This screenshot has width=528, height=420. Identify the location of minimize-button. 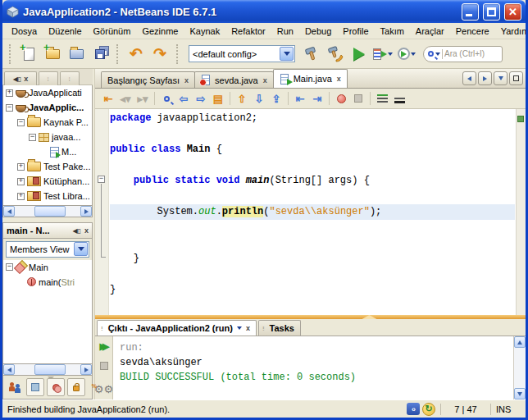
(471, 11).